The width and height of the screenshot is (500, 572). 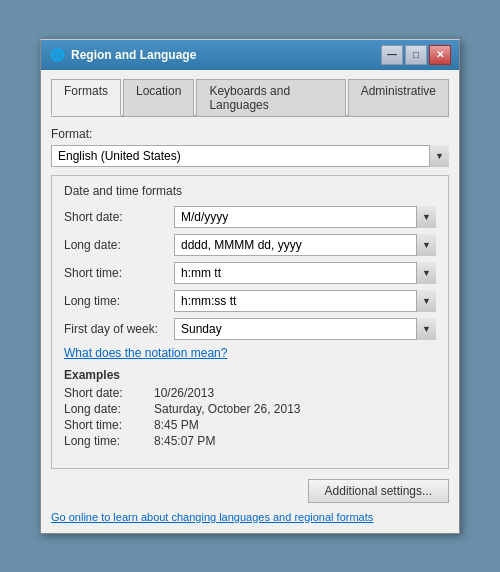 What do you see at coordinates (57, 55) in the screenshot?
I see `window-icon: 🌐` at bounding box center [57, 55].